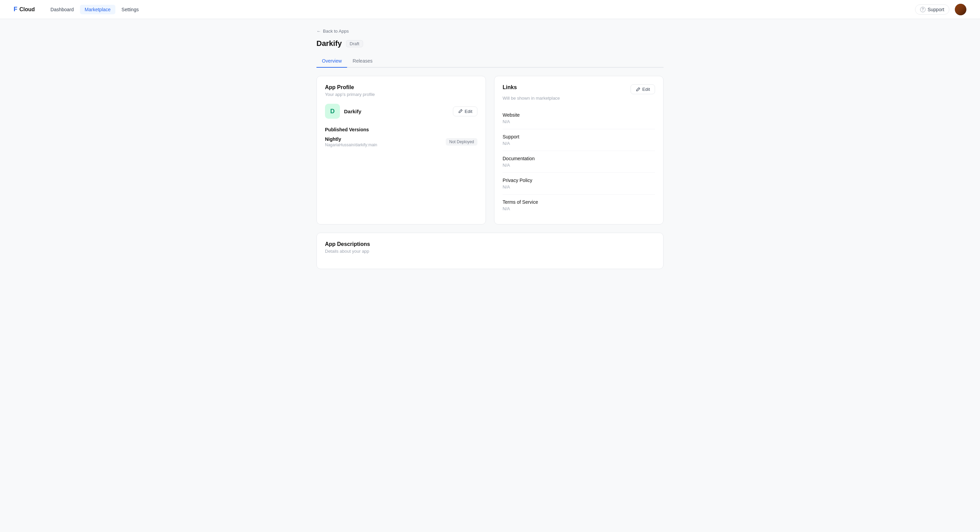 This screenshot has width=980, height=532. What do you see at coordinates (351, 142) in the screenshot?
I see `version-info: Nightly NagariaHussain/darkify:main` at bounding box center [351, 142].